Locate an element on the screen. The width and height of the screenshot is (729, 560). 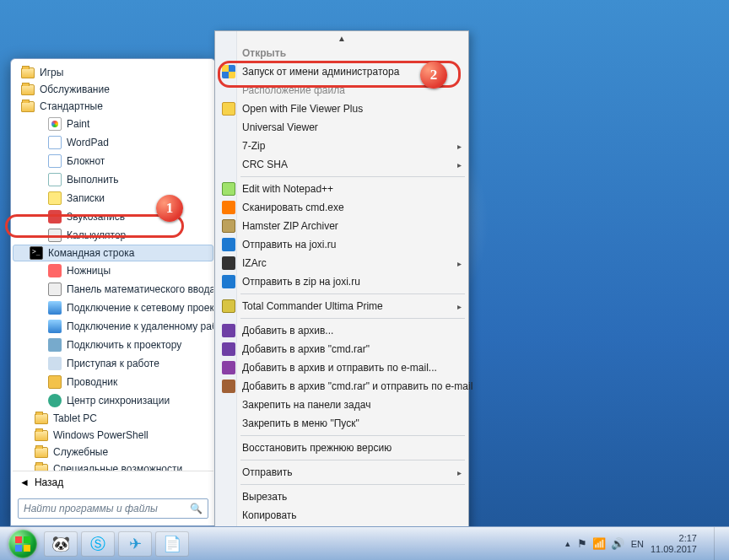
taskbar-app: ✈ is located at coordinates (135, 544).